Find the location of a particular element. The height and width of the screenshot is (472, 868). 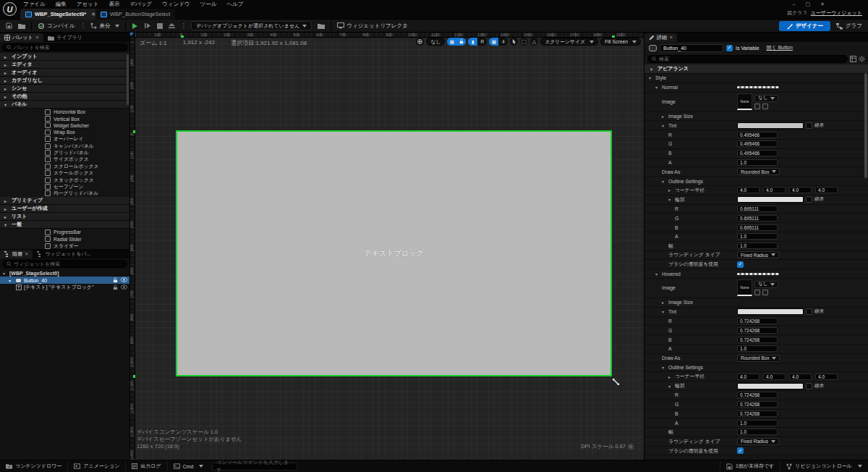

palette-item: サイズボックス is located at coordinates (65, 159).